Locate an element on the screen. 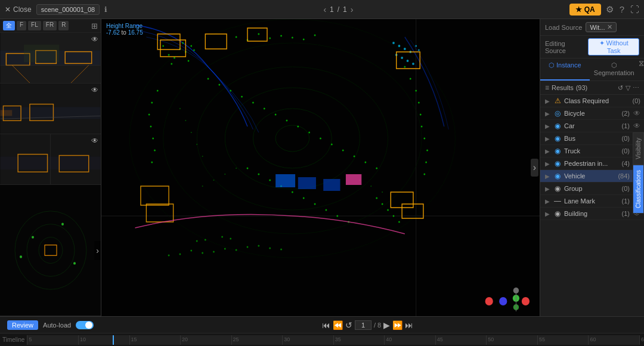 The image size is (644, 346). timeline-tick-40: 40 is located at coordinates (384, 340).